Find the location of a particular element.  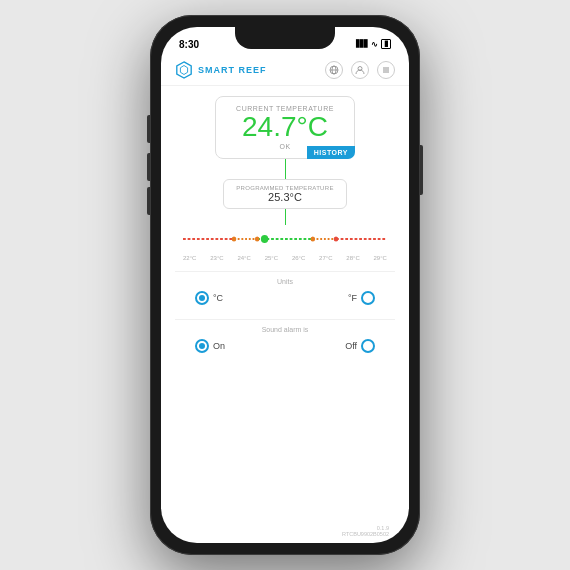

gauge-svg is located at coordinates (285, 239).